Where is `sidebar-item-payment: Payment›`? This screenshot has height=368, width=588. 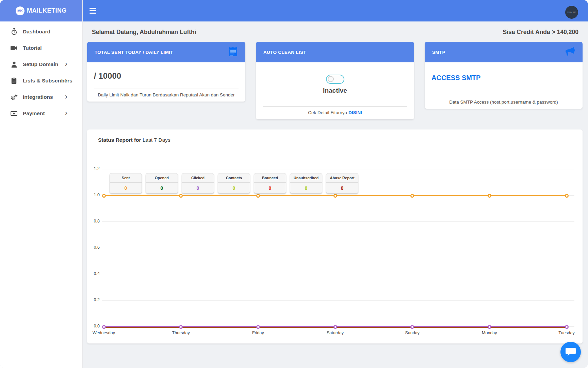
sidebar-item-payment: Payment› is located at coordinates (41, 113).